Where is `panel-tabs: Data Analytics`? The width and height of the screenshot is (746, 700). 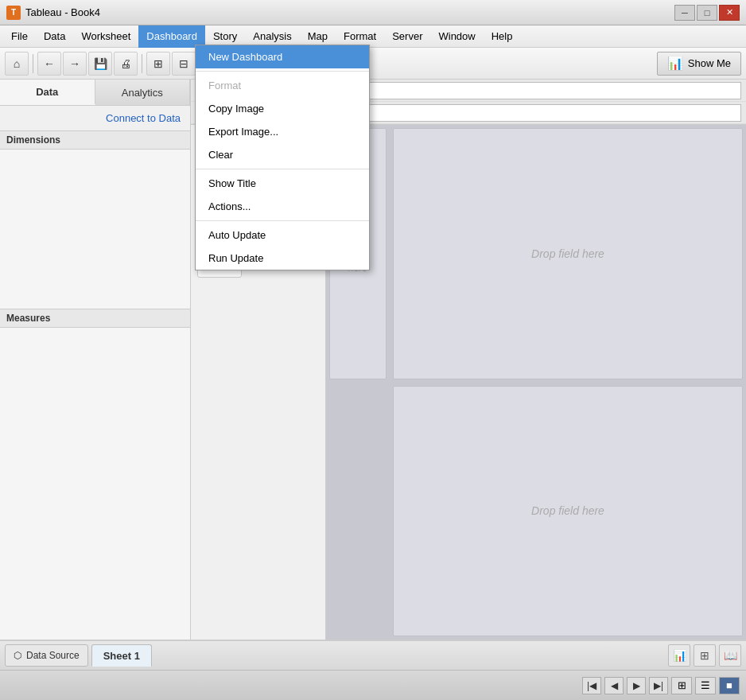 panel-tabs: Data Analytics is located at coordinates (95, 92).